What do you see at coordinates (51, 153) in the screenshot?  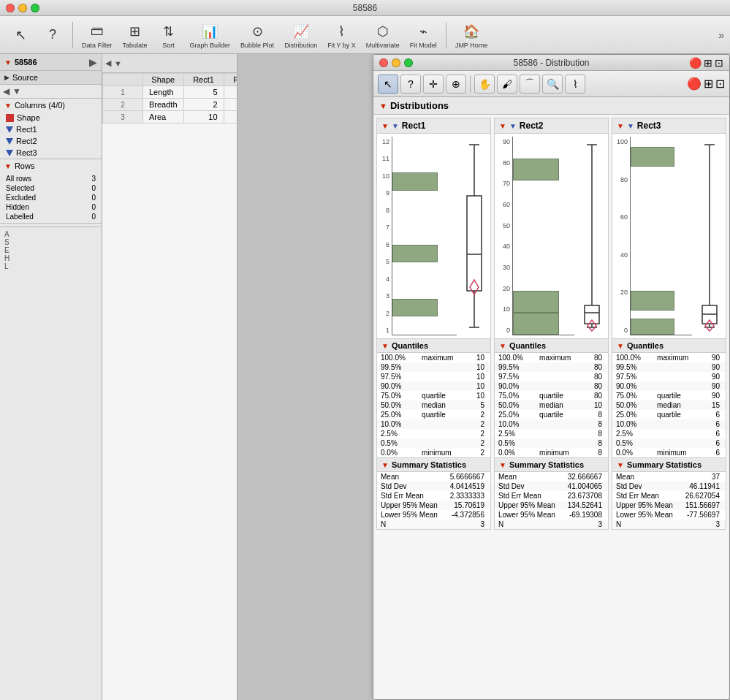 I see `column-item-rect3: Rect3` at bounding box center [51, 153].